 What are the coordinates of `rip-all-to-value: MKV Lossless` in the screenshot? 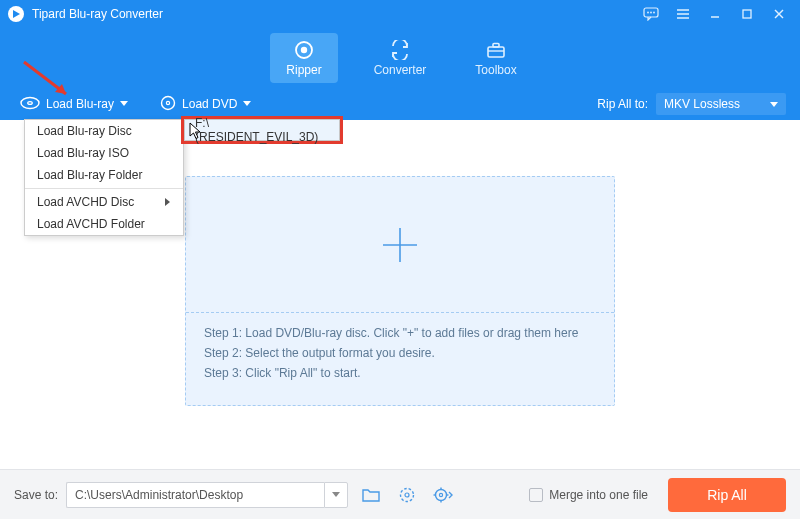 It's located at (702, 104).